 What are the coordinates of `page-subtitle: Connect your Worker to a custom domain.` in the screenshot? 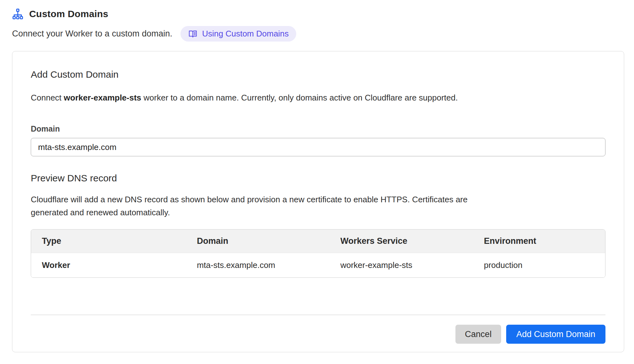 It's located at (92, 34).